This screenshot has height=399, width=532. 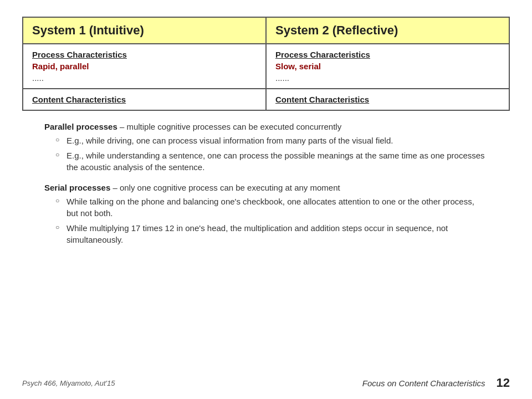 What do you see at coordinates (272, 161) in the screenshot?
I see `list-item: E.g., while understanding a sentence, on…` at bounding box center [272, 161].